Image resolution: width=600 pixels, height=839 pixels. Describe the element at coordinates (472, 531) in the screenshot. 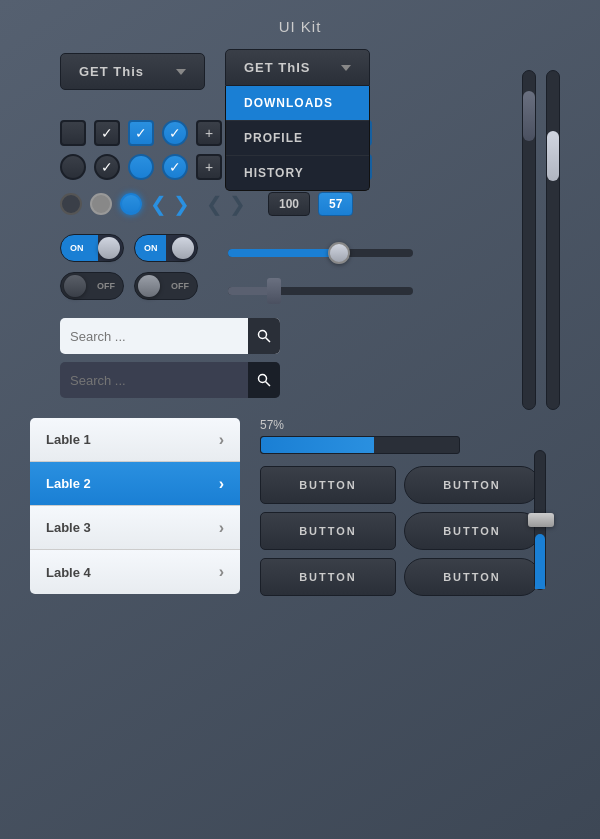

I see `button-4: BUTTON` at that location.